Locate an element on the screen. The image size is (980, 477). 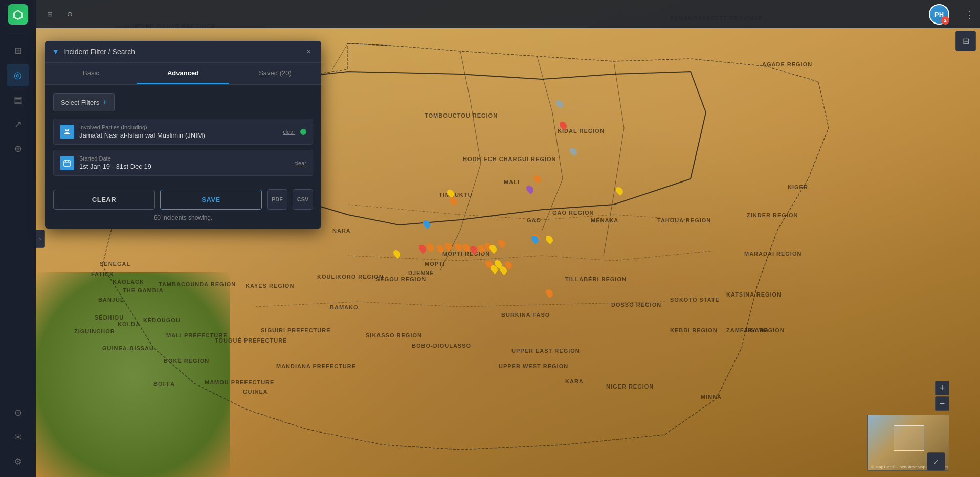
left-sidebar: ⊞ ◎ ▤ ↗ ⊕ ⊙ ✉ ⚙ is located at coordinates (18, 238).